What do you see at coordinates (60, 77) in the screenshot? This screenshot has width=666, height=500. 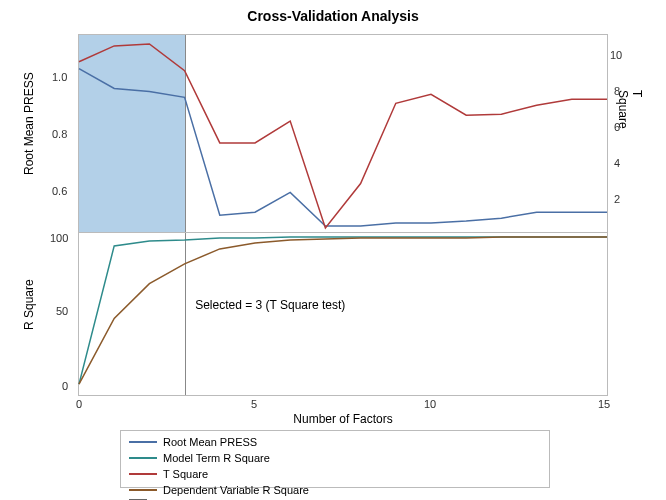 I see `ytick: 1.0` at bounding box center [60, 77].